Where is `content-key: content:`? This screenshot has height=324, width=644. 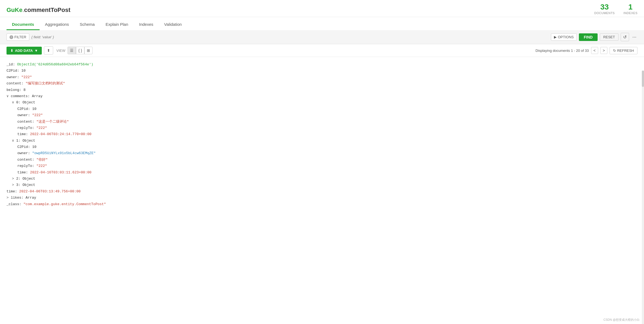
content-key: content: is located at coordinates (15, 84).